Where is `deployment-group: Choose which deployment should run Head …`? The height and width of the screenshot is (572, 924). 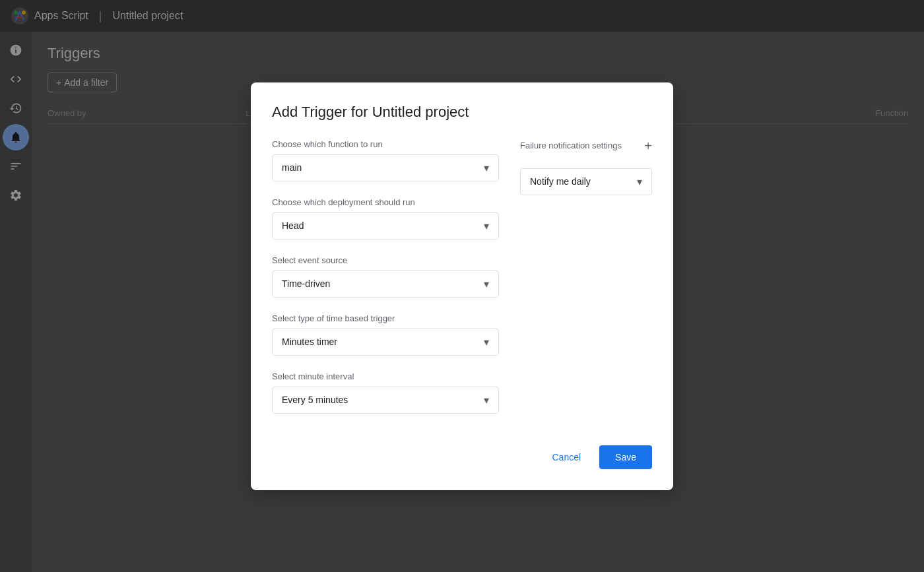 deployment-group: Choose which deployment should run Head … is located at coordinates (385, 218).